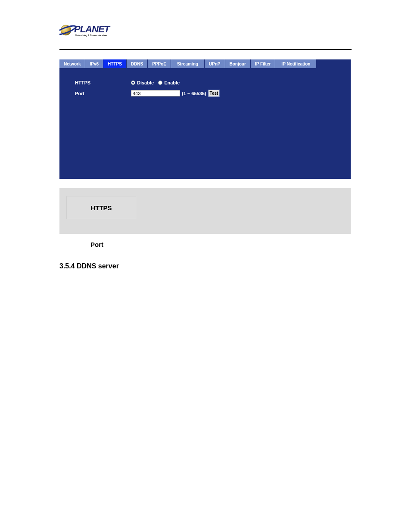 This screenshot has height=532, width=411. I want to click on tab-network: Network, so click(72, 64).